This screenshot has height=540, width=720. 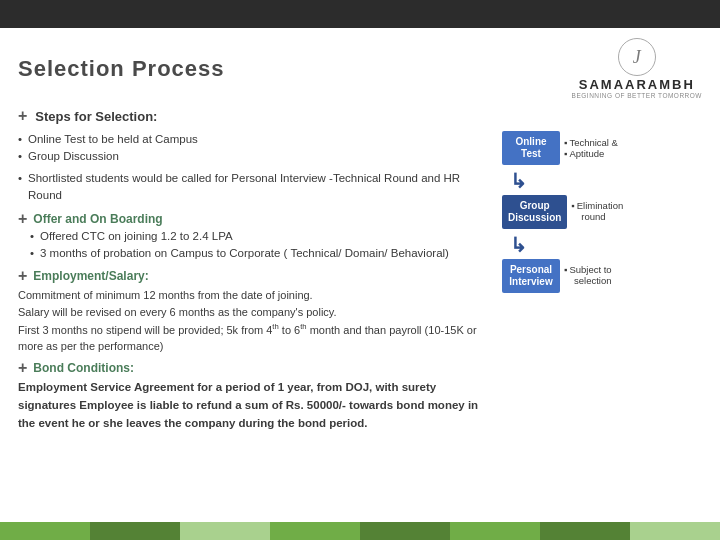 I want to click on diag-label-tech: Technical &, so click(x=591, y=142).